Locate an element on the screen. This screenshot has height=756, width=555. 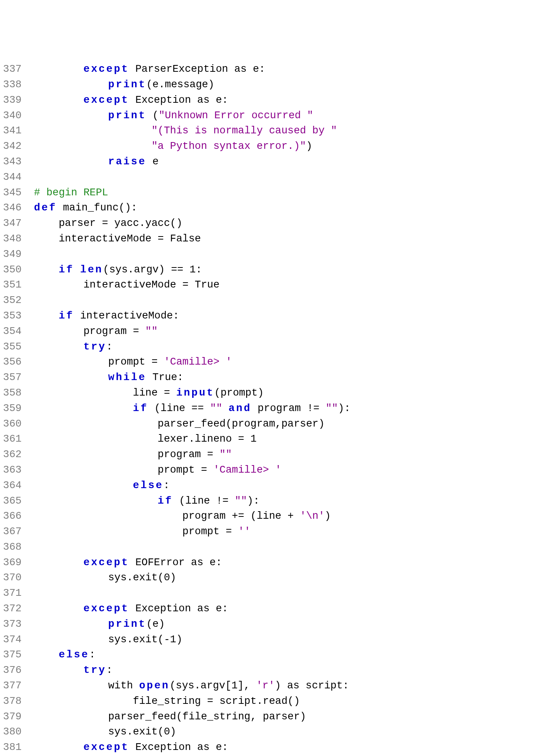
code-token: '' is located at coordinates (245, 531).